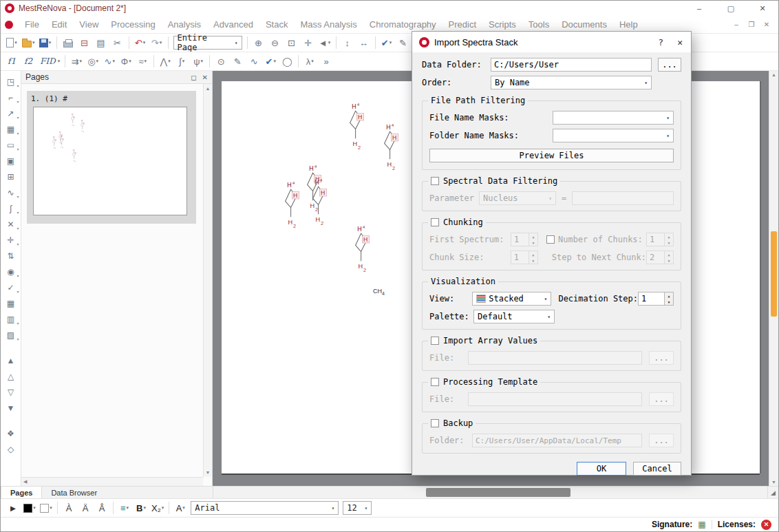  What do you see at coordinates (11, 361) in the screenshot?
I see `move-top-icon: ▲` at bounding box center [11, 361].